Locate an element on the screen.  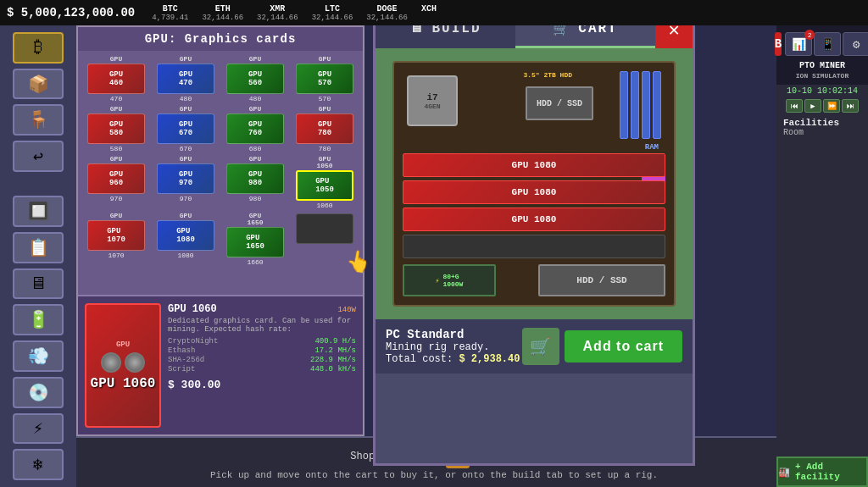
cart-type: PC Standard is located at coordinates (453, 335).